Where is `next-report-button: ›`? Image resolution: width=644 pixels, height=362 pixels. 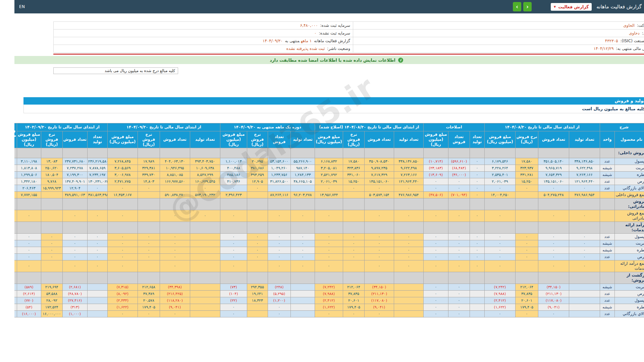 next-report-button: › is located at coordinates (502, 7).